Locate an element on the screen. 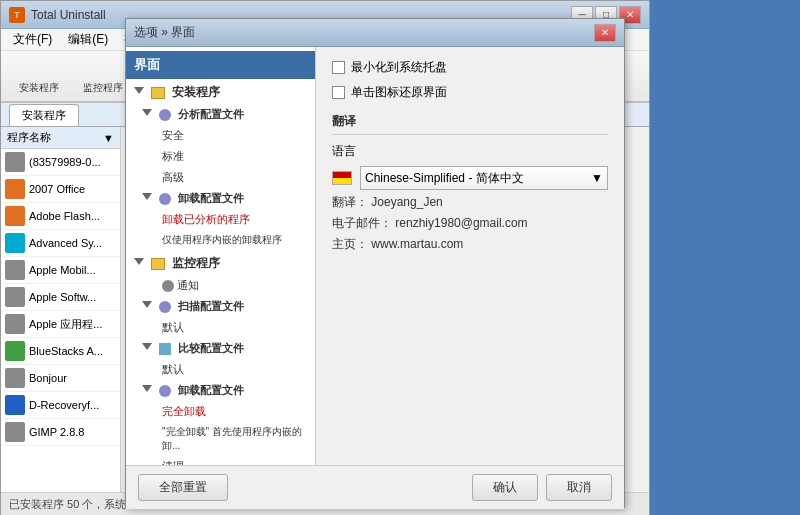 The height and width of the screenshot is (515, 800). checkbox-row-restore: 单击图标还原界面 is located at coordinates (470, 92).